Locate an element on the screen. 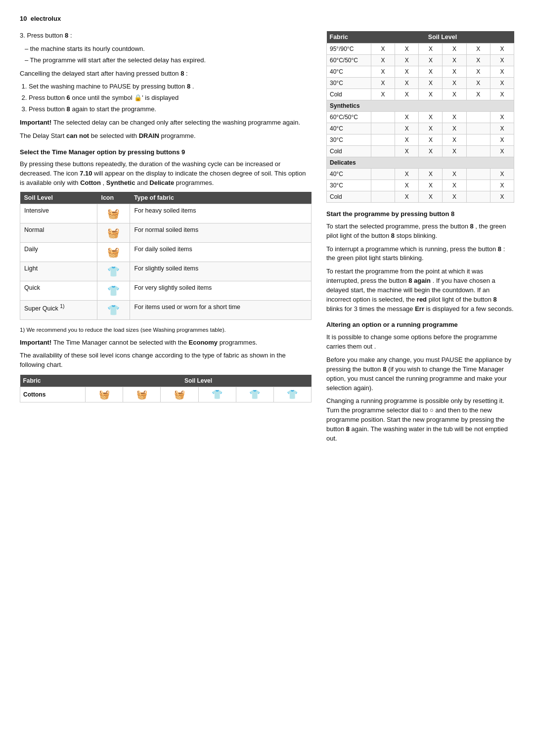 The width and height of the screenshot is (534, 756). temp-30c-row: 30°C XXXXXX is located at coordinates (420, 83).